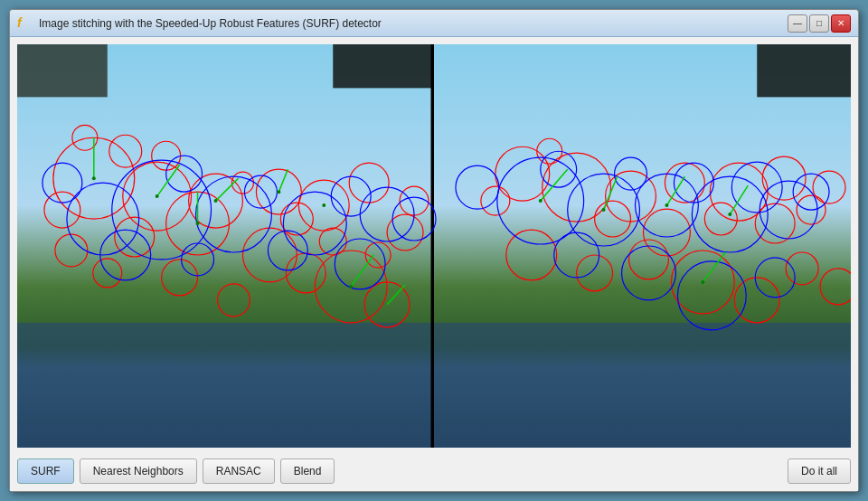 This screenshot has width=868, height=501. Describe the element at coordinates (841, 24) in the screenshot. I see `close-button: ✕` at that location.